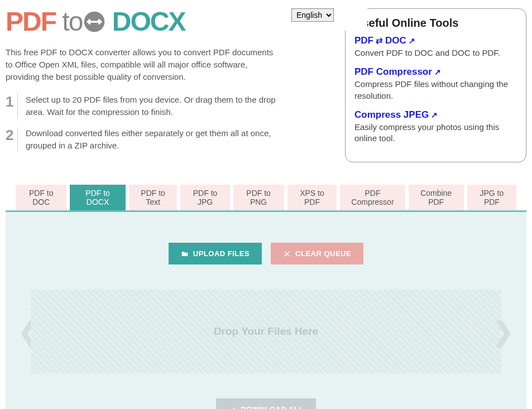  Describe the element at coordinates (185, 254) in the screenshot. I see `folder-icon` at that location.